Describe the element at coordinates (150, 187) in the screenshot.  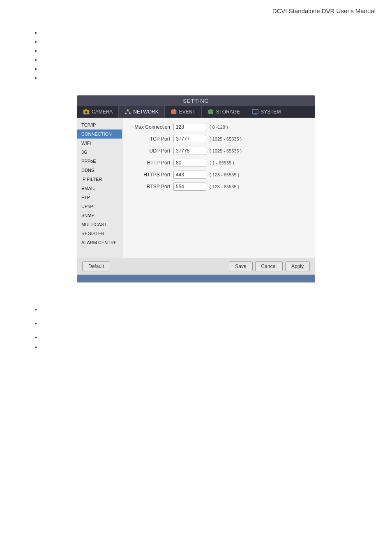
I see `field-label-rtspport: RTSP Port` at that location.